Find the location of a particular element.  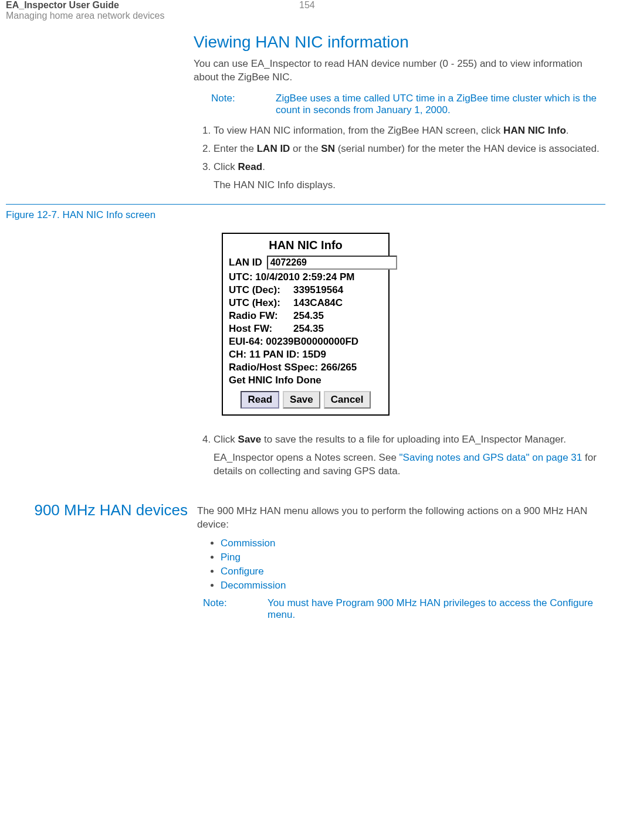

section2-intro: The 900 MHz HAN menu allows you to perfo… is located at coordinates (401, 518).